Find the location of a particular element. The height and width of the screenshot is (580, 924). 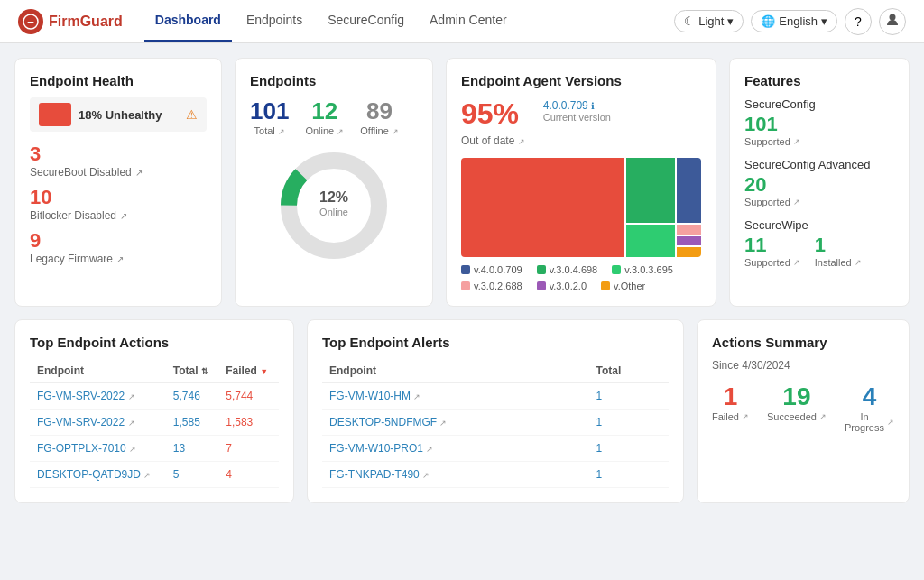

brand-logo: FirmGuard is located at coordinates (70, 22).